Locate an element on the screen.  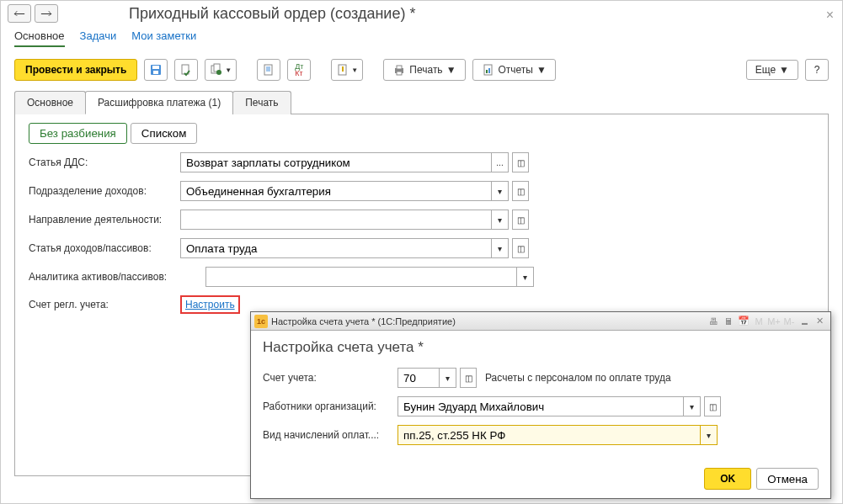
dialog-m-button: M is located at coordinates (759, 321).